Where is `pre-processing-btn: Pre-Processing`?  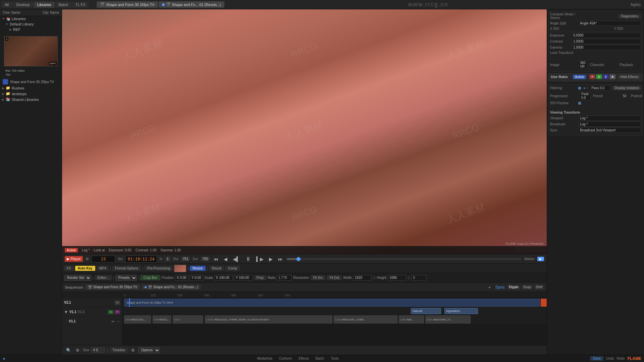 pre-processing-btn: Pre-Processing is located at coordinates (159, 268).